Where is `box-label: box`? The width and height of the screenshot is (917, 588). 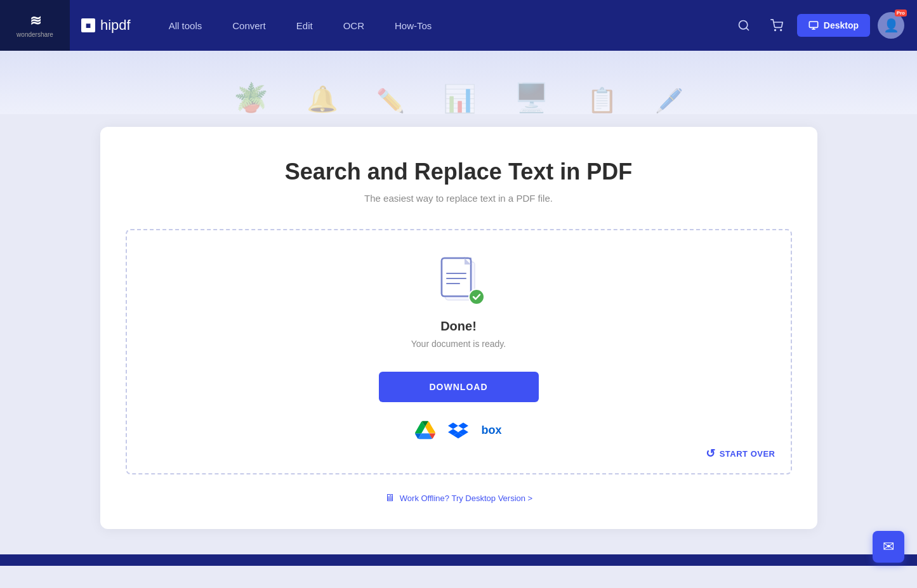 box-label: box is located at coordinates (491, 430).